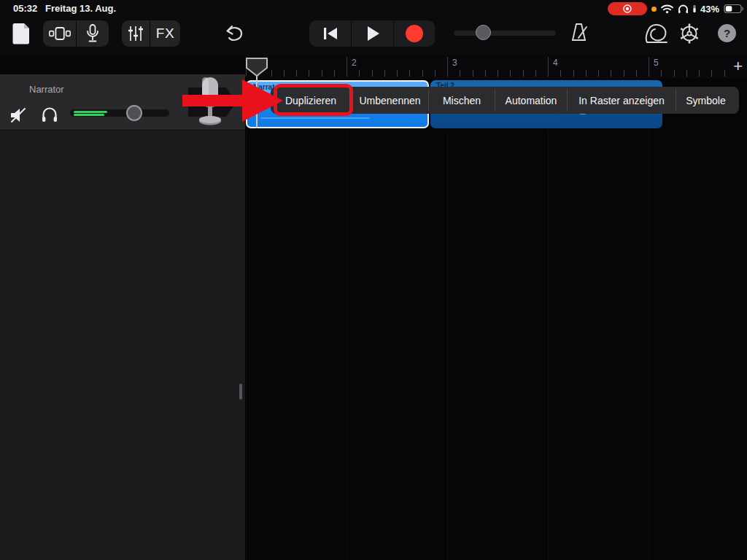 The image size is (747, 560). Describe the element at coordinates (579, 34) in the screenshot. I see `metronome-icon` at that location.